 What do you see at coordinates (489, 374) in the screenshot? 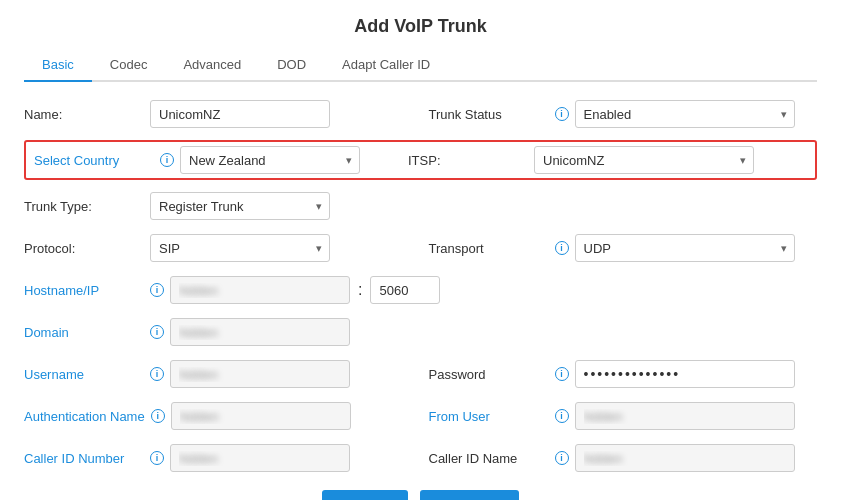
I see `password-label: Password` at bounding box center [489, 374].